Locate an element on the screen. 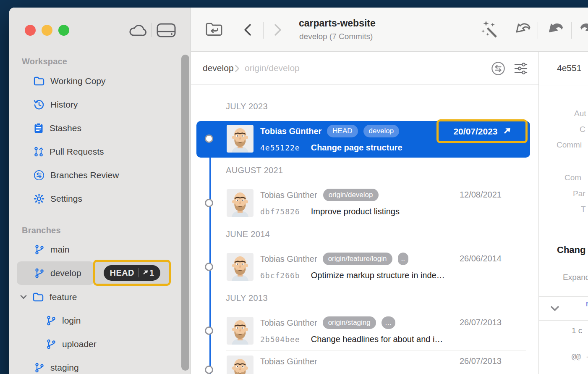 This screenshot has height=374, width=588. detail-meta-label: Commi is located at coordinates (569, 145).